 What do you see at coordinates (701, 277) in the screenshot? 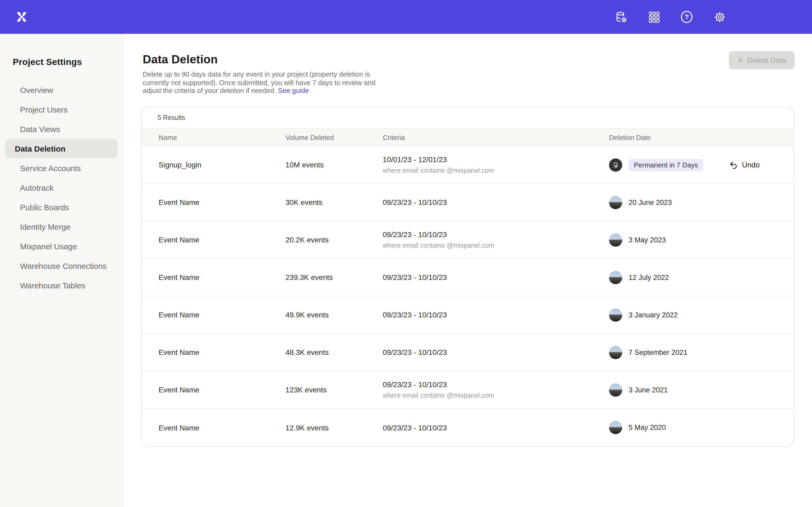
I see `row-deletion-date: 12 July 2022` at bounding box center [701, 277].